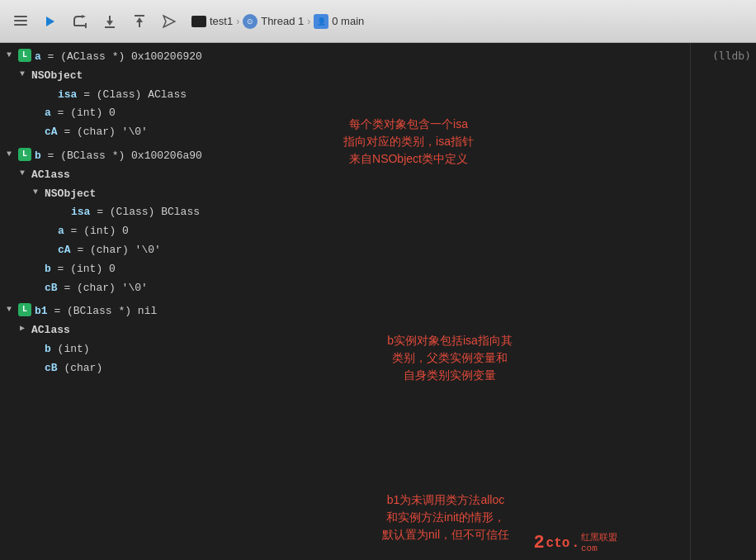 This screenshot has height=560, width=756. What do you see at coordinates (558, 543) in the screenshot?
I see `watermark-cto: cto` at bounding box center [558, 543].